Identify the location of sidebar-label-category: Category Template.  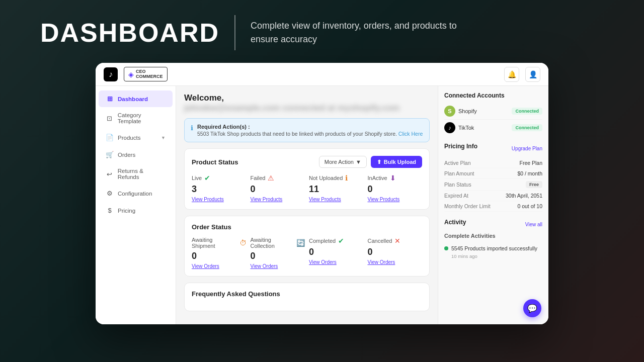
(142, 118).